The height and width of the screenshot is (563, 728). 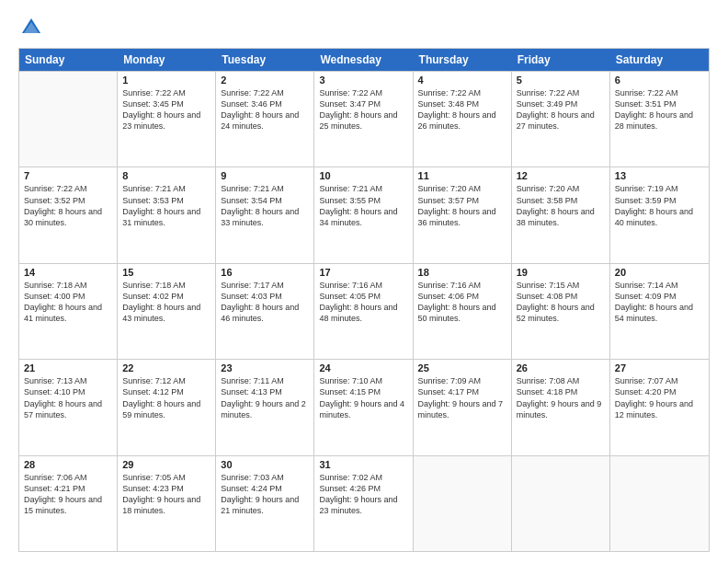 What do you see at coordinates (660, 215) in the screenshot?
I see `calendar-cell: 13Sunrise: 7:19 AMSunset: 3:59 PMDayligh…` at bounding box center [660, 215].